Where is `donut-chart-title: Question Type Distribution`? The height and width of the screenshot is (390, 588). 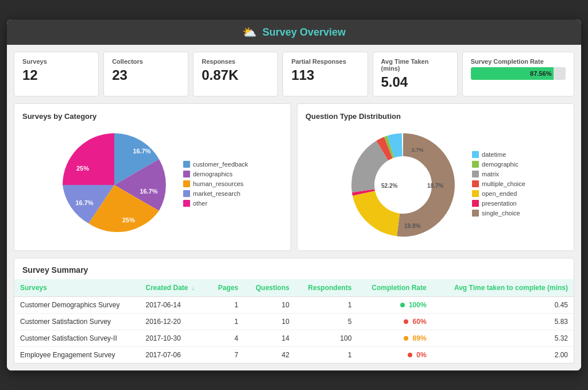
donut-chart-title: Question Type Distribution is located at coordinates (435, 116).